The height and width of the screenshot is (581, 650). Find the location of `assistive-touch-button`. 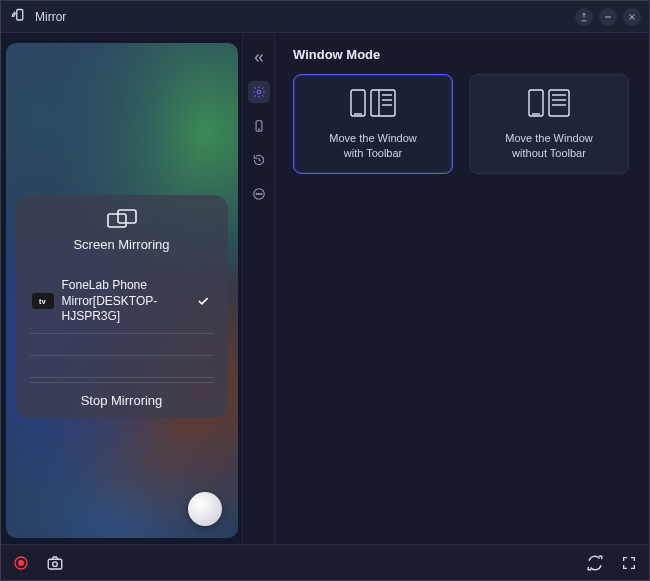

assistive-touch-button is located at coordinates (205, 509).